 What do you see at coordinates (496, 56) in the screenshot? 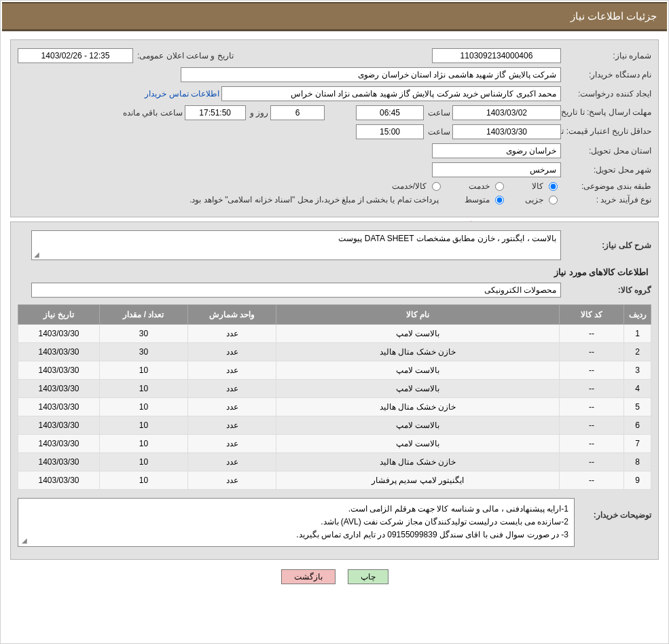
I see `need-no-value: 1103092134000406` at bounding box center [496, 56].